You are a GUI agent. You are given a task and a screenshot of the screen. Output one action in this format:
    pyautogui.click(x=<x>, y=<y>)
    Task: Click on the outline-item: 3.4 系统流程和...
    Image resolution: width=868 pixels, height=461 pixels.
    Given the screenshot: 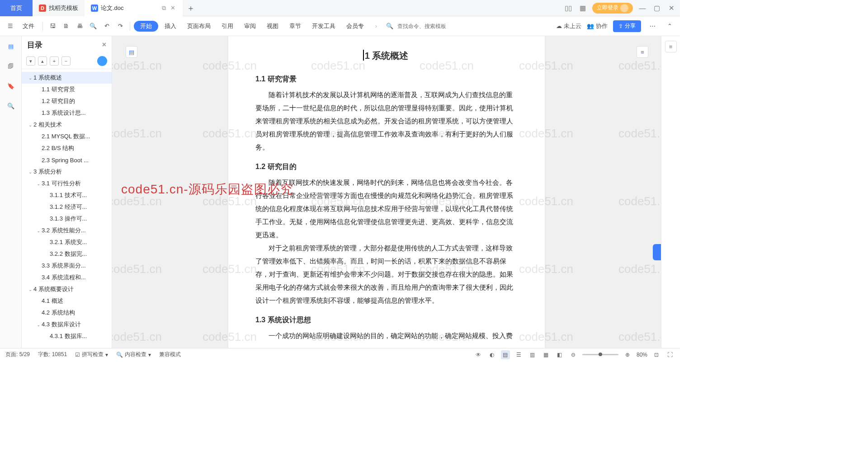 What is the action you would take?
    pyautogui.click(x=67, y=278)
    